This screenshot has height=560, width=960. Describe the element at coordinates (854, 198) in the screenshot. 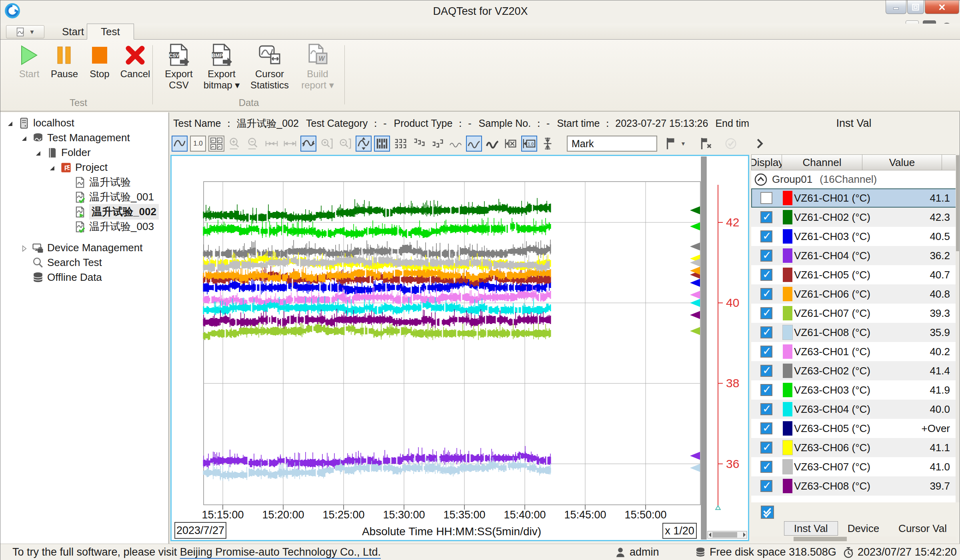

I see `channel-row-vz61-ch01: VZ61-CH01 (°C)41.1` at that location.